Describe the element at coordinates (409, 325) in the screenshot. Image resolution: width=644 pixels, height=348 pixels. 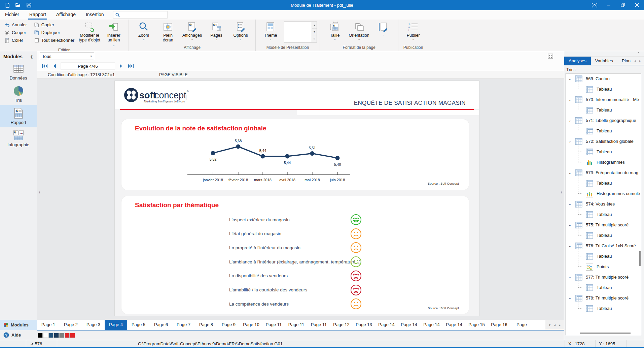
I see `page-tab-17: Page 14` at that location.